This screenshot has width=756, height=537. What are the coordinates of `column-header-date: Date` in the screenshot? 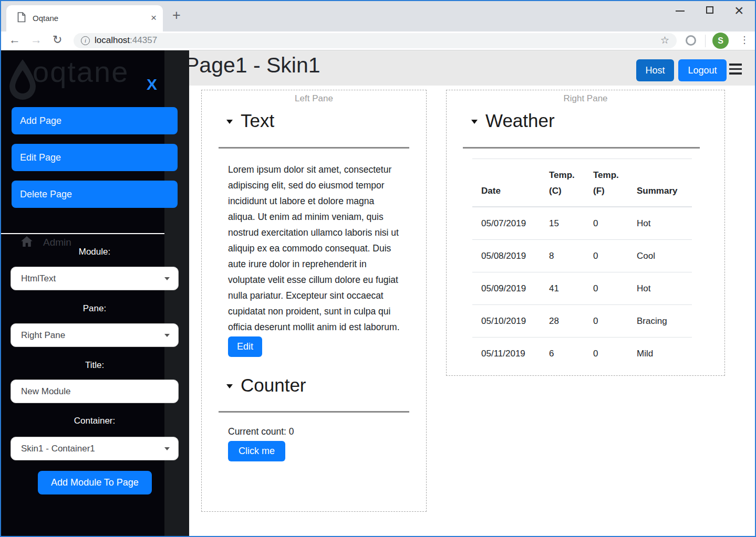 It's located at (506, 183).